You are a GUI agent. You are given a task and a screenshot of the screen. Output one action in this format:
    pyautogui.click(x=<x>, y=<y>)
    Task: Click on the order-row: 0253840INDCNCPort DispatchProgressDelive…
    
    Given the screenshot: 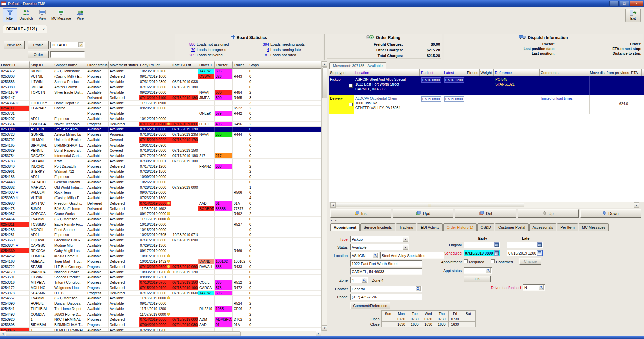 What is the action you would take?
    pyautogui.click(x=161, y=167)
    